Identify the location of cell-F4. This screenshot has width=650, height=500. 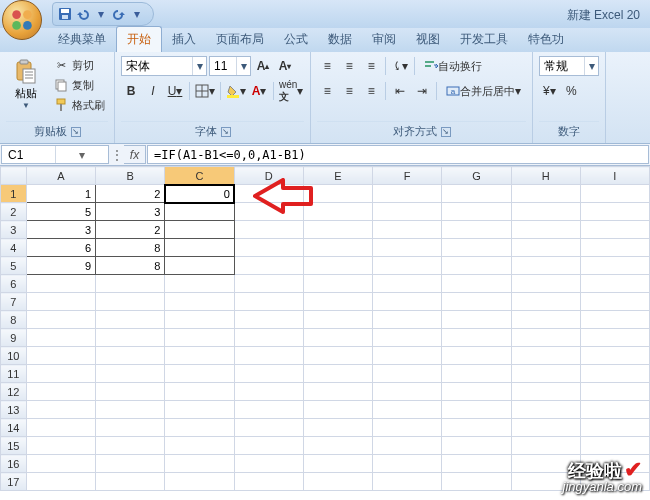
(408, 248).